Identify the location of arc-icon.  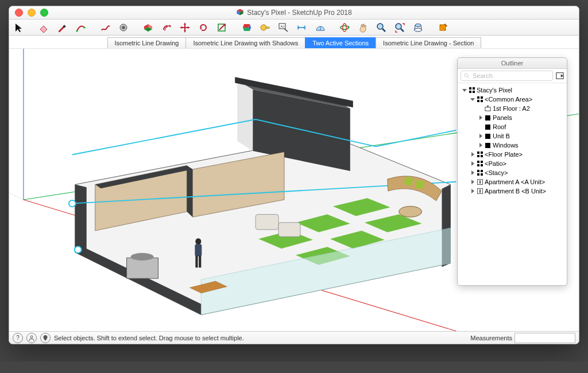
(80, 28).